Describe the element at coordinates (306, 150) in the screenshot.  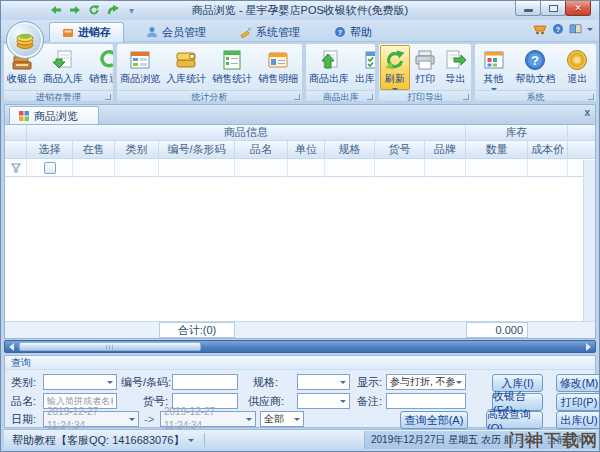
I see `column-header-unit: 单位` at that location.